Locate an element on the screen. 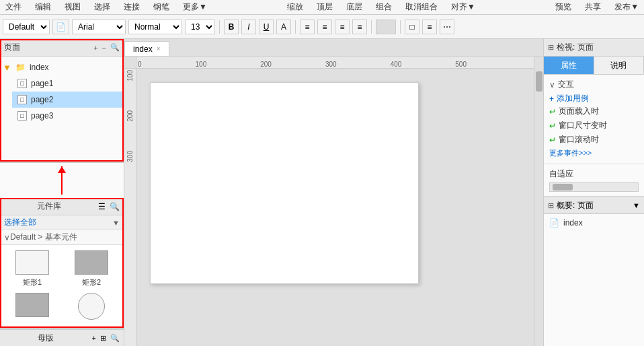 Image resolution: width=644 pixels, height=346 pixels. canvas-tab-label: index is located at coordinates (143, 49).